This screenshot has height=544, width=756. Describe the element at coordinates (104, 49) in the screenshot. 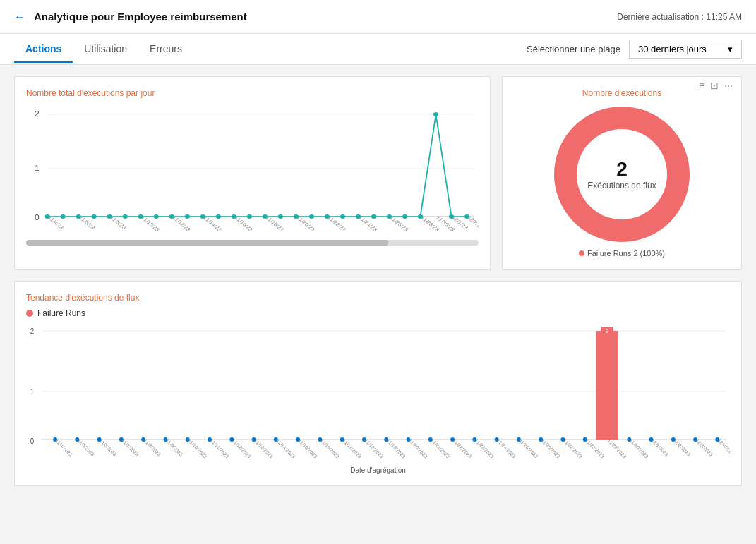

I see `nav-tabs: Actions Utilisation Erreurs` at that location.